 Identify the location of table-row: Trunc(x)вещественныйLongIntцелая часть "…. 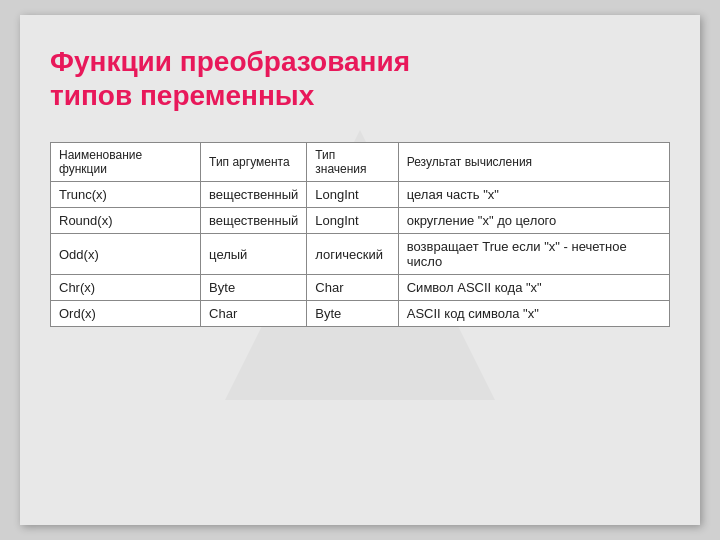
(360, 195).